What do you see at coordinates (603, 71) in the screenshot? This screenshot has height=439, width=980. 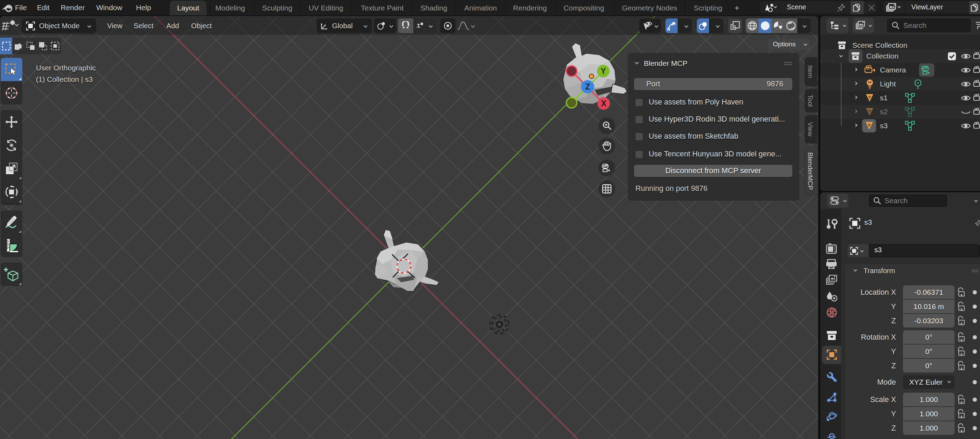 I see `svg-text: Y` at bounding box center [603, 71].